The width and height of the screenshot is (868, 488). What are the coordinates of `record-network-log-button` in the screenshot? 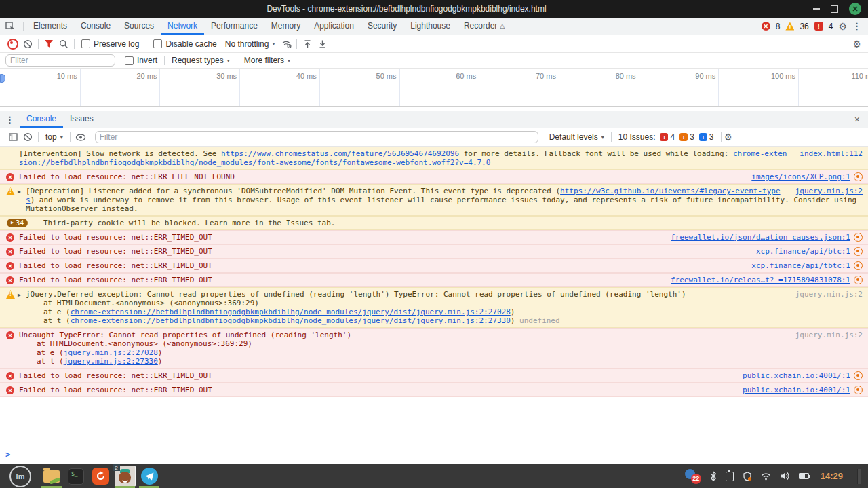 It's located at (13, 44).